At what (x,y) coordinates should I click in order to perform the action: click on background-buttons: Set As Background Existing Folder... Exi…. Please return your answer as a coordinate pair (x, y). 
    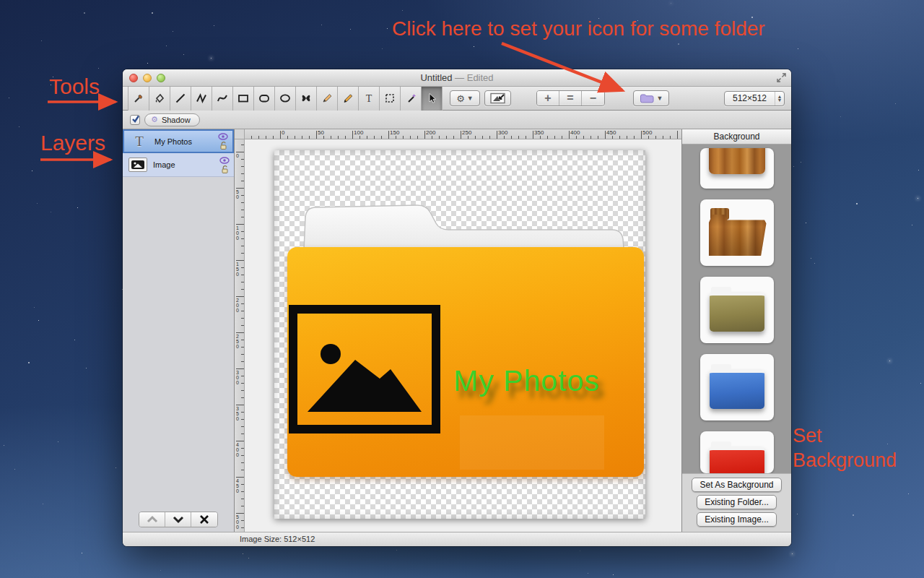
    Looking at the image, I should click on (736, 503).